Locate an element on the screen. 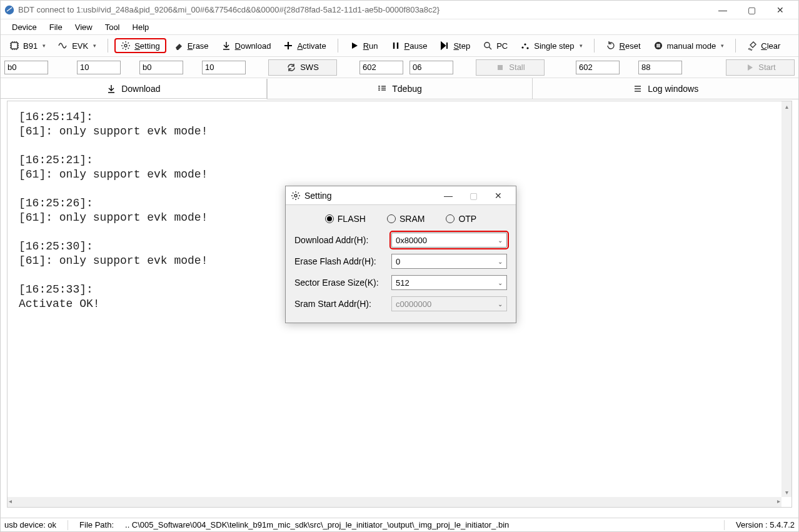  memory-type-radios: FLASH SRAM OTP is located at coordinates (401, 219).